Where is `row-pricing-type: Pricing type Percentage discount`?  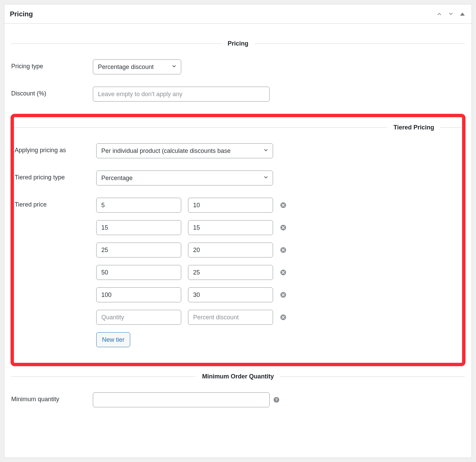
row-pricing-type: Pricing type Percentage discount is located at coordinates (238, 67).